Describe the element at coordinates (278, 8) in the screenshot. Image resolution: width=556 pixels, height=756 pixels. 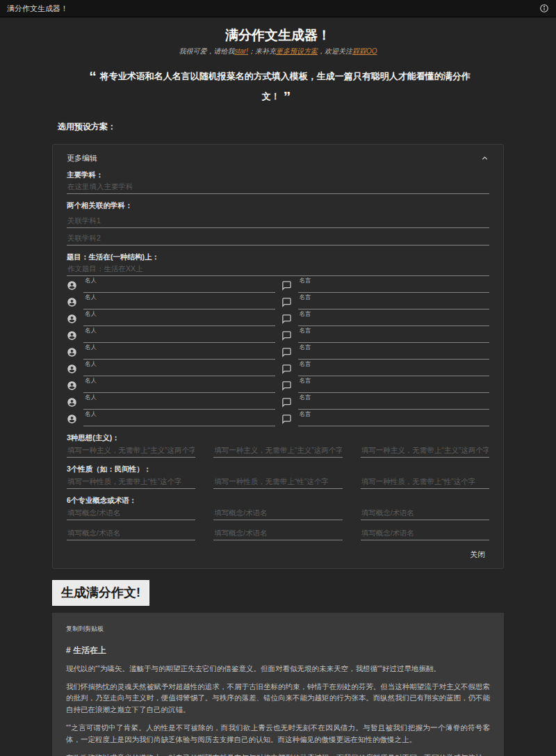
I see `topbar: 满分作文生成器！` at that location.